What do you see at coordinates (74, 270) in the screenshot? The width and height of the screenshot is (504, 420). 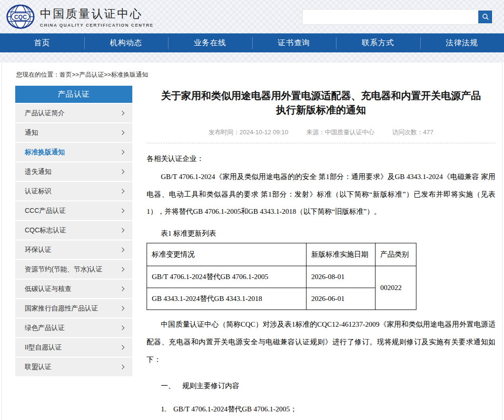 I see `sidebar-item-resource-saving: 资源节约(节能、节水)认证` at bounding box center [74, 270].